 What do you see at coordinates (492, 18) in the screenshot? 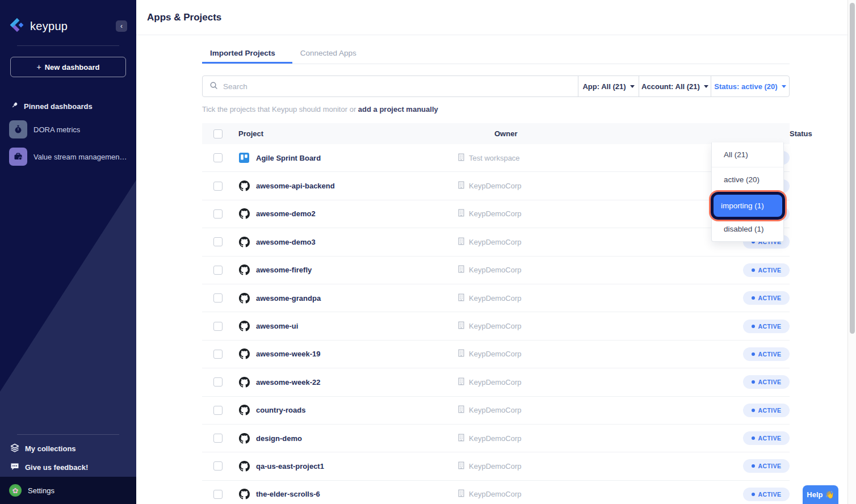
I see `page-header: Apps & Projects` at bounding box center [492, 18].